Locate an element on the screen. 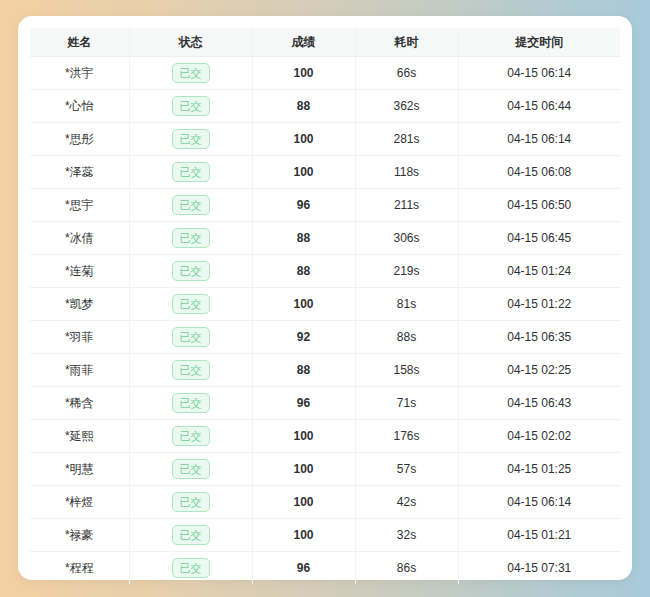  duration-value: 211s is located at coordinates (406, 206).